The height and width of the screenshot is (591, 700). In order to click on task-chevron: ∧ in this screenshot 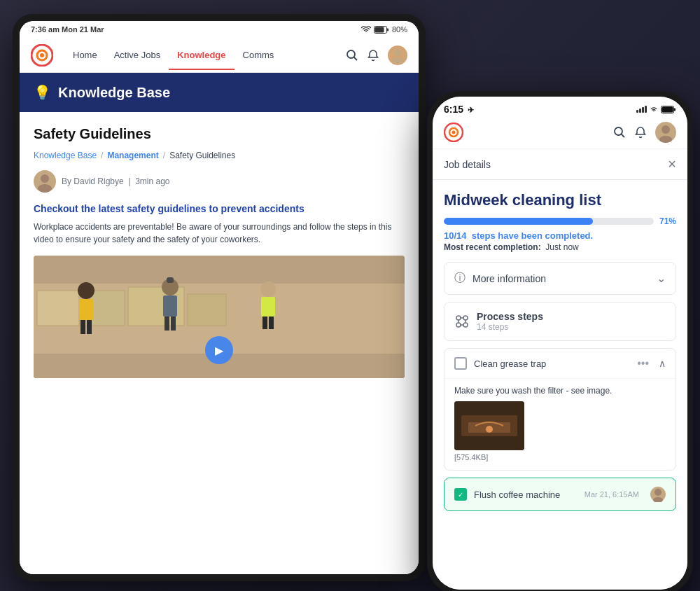, I will do `click(662, 363)`.